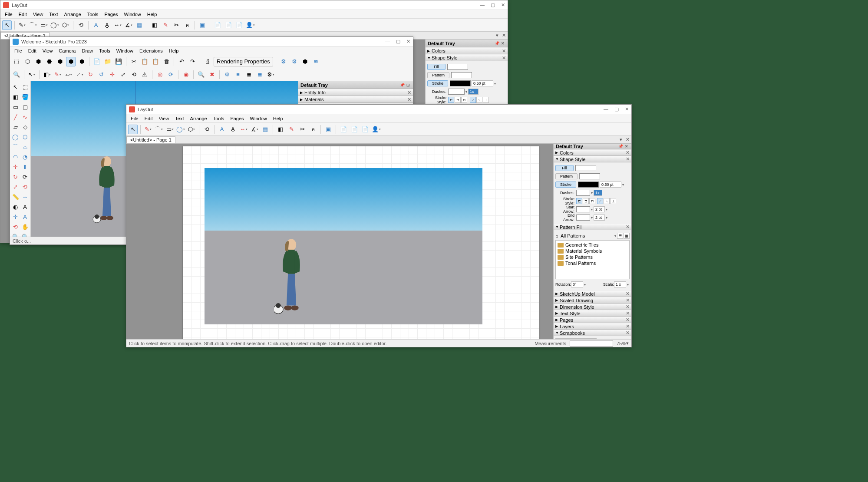 This screenshot has height=482, width=868. Describe the element at coordinates (592, 159) in the screenshot. I see `shape-style-head: ▼Shape Style✕` at that location.